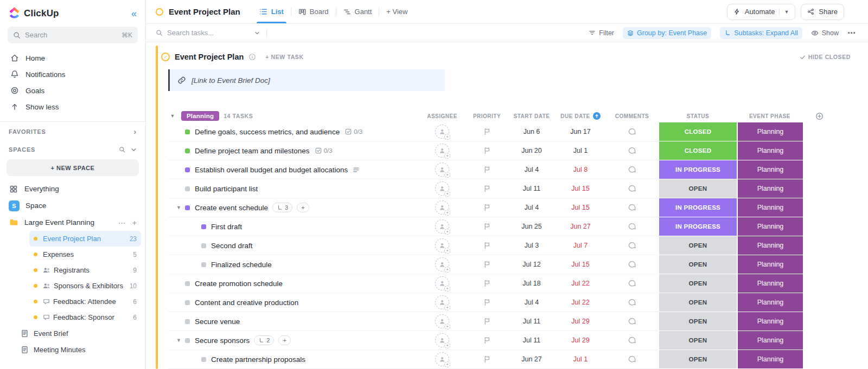 This screenshot has height=369, width=868. What do you see at coordinates (532, 132) in the screenshot?
I see `start-date-cell: Jun 6` at bounding box center [532, 132].